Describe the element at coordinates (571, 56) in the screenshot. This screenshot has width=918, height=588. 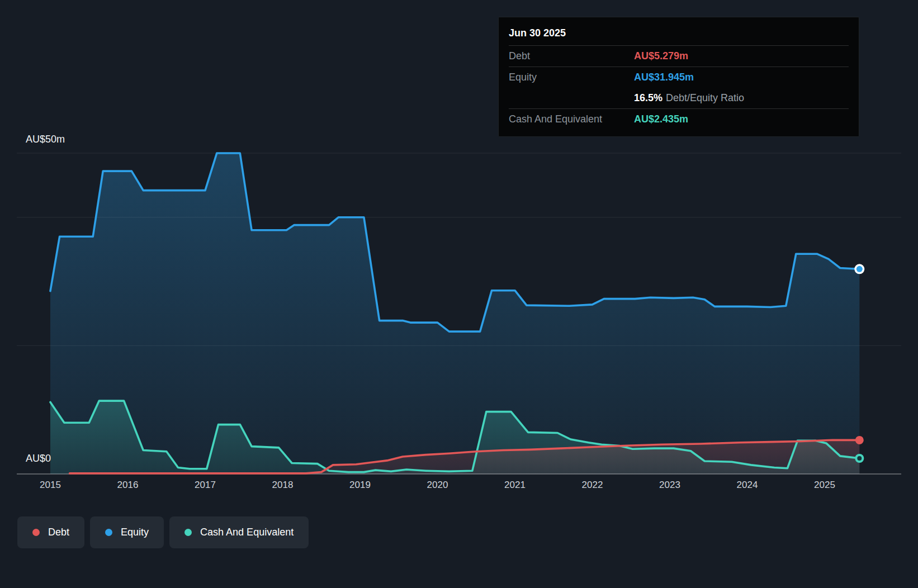
I see `tooltip-debt-label: Debt` at that location.